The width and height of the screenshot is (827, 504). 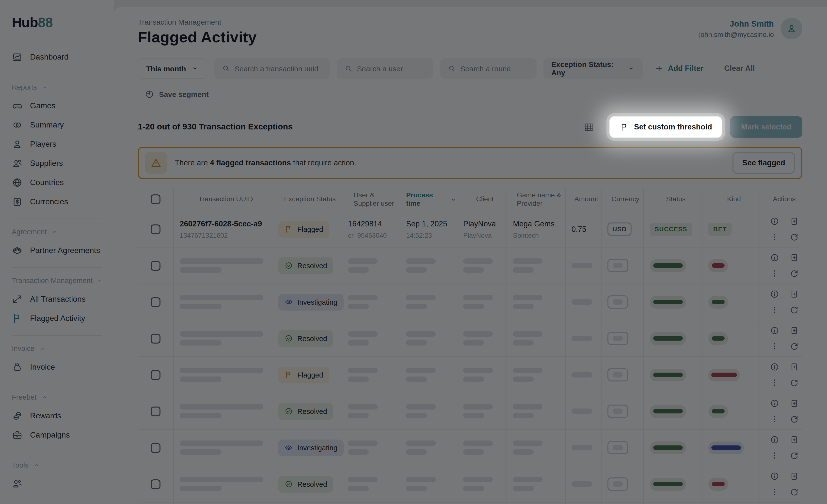 What do you see at coordinates (666, 127) in the screenshot?
I see `set-custom-threshold-button: Set custom threshold` at bounding box center [666, 127].